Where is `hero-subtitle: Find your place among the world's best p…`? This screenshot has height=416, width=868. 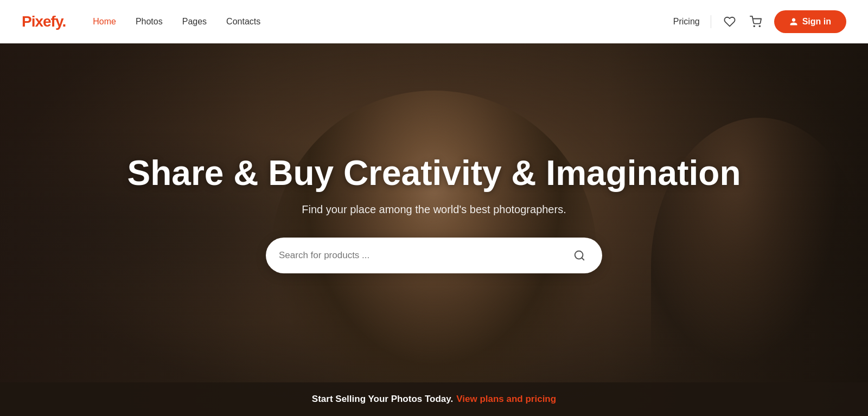 hero-subtitle: Find your place among the world's best p… is located at coordinates (434, 209).